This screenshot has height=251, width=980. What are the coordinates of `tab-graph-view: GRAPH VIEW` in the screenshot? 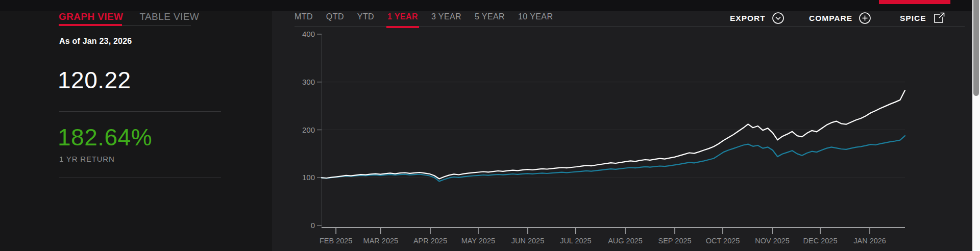 It's located at (91, 17).